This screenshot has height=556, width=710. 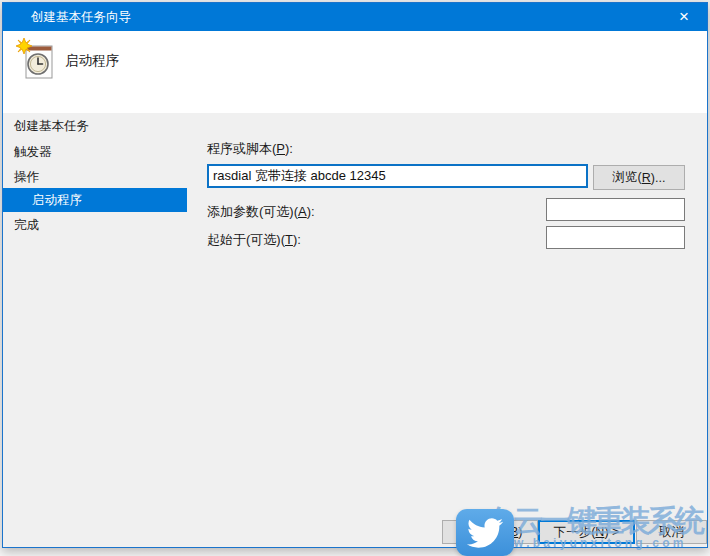 I want to click on add-arguments-input, so click(x=616, y=210).